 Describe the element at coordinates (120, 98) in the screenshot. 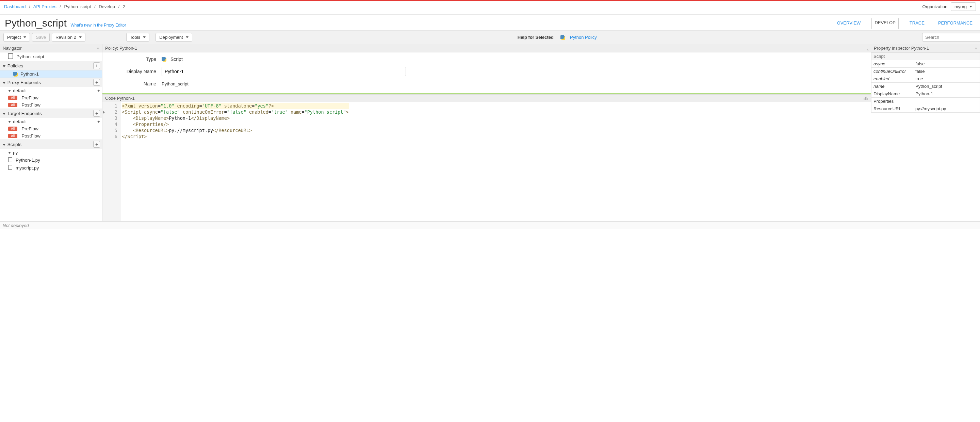

I see `code-header-label: Code Python-1` at that location.